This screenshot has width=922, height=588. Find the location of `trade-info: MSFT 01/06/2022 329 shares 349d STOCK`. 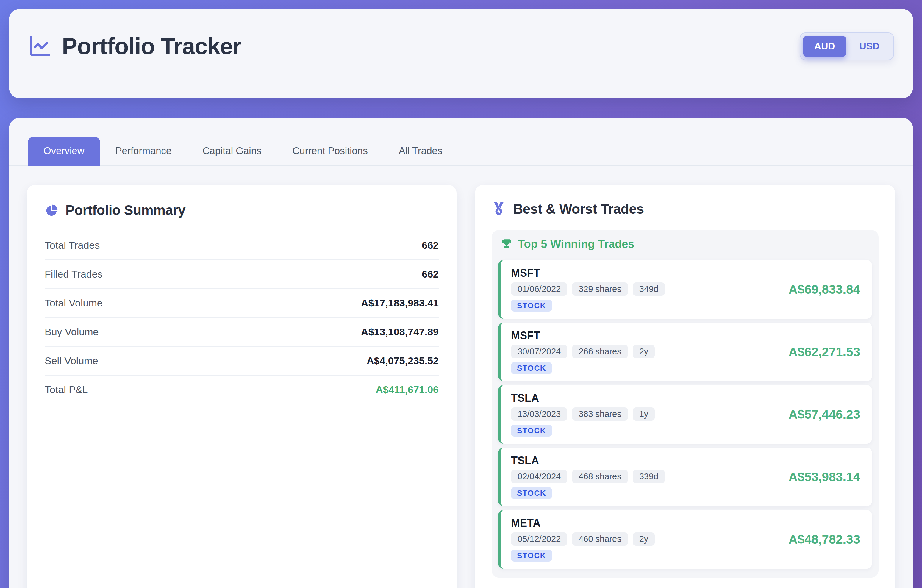

trade-info: MSFT 01/06/2022 329 shares 349d STOCK is located at coordinates (588, 289).